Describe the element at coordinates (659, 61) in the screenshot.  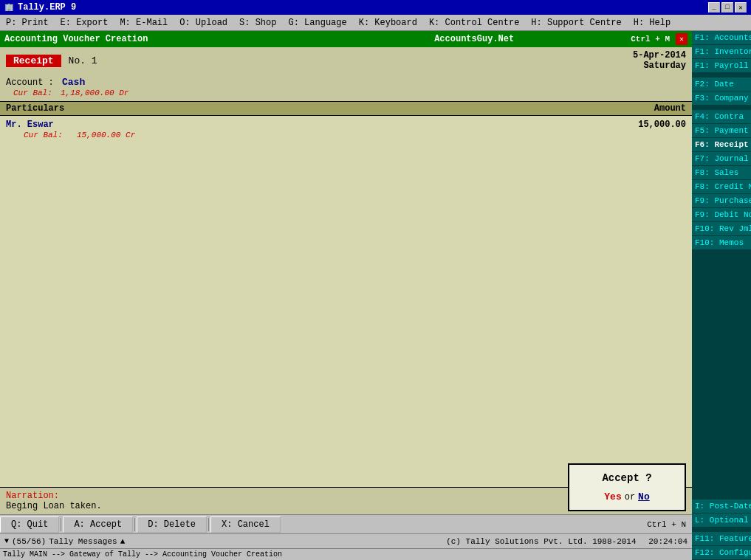
I see `voucher-date: 5-Apr-2014 Saturday` at that location.